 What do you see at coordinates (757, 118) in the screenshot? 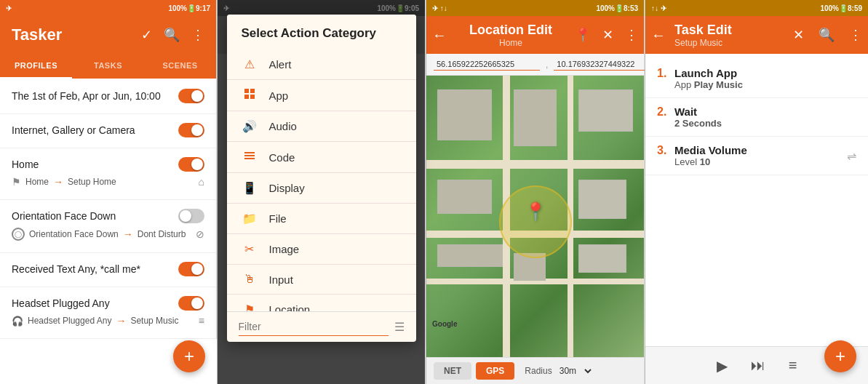
I see `action-item-wait: 2. Wait 2 Seconds` at bounding box center [757, 118].